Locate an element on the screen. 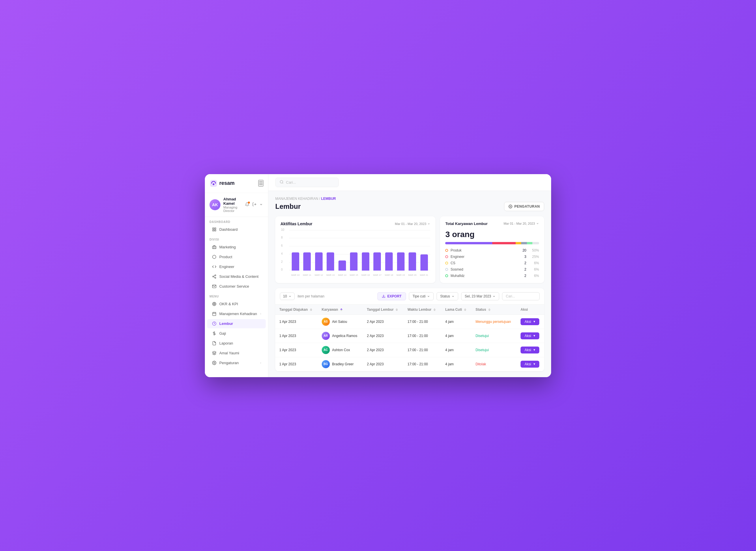 The width and height of the screenshot is (756, 551). notification-button is located at coordinates (247, 205).